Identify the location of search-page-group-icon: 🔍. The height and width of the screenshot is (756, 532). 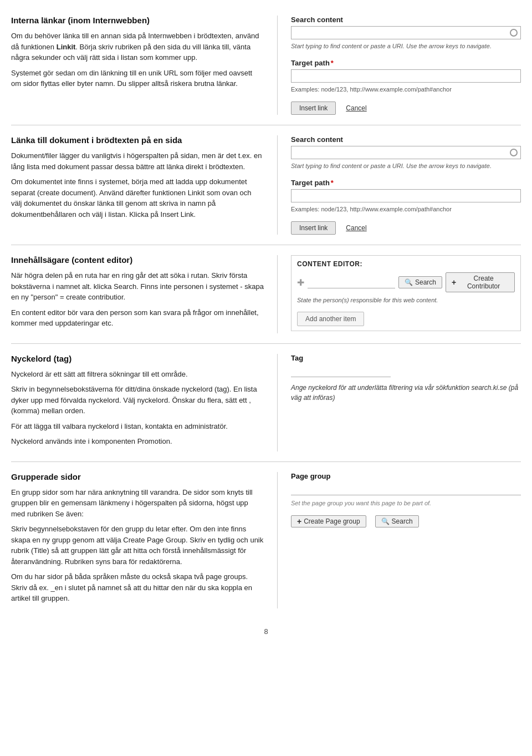
(386, 521).